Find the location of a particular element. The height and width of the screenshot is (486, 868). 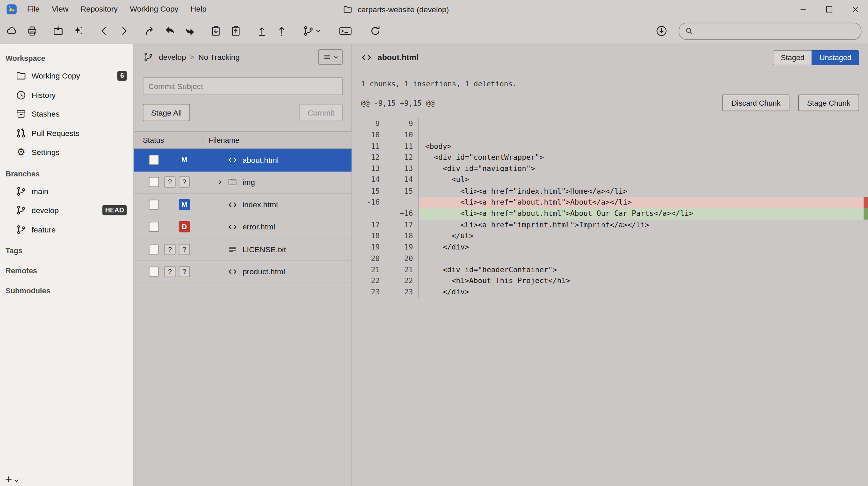

old-line-number: 23 is located at coordinates (367, 292).